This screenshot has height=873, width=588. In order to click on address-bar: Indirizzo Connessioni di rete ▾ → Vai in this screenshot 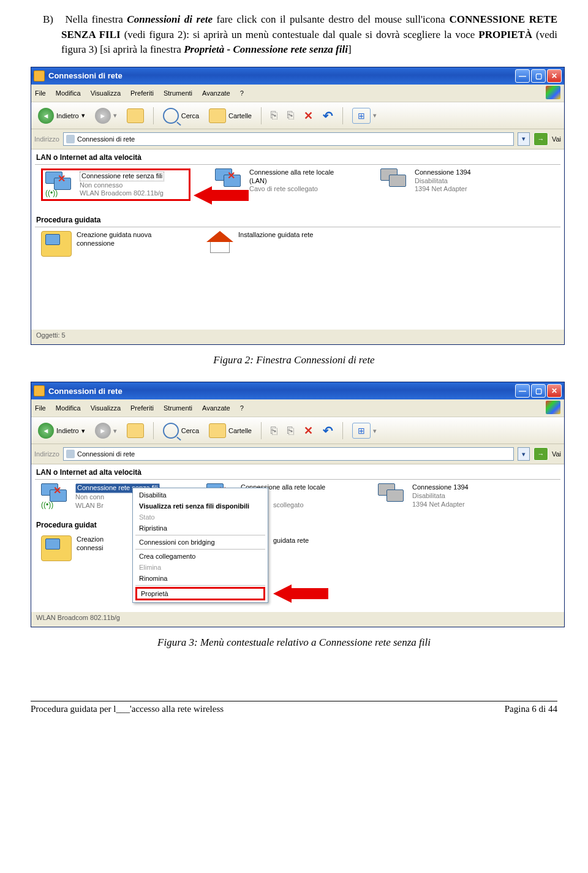, I will do `click(298, 140)`.